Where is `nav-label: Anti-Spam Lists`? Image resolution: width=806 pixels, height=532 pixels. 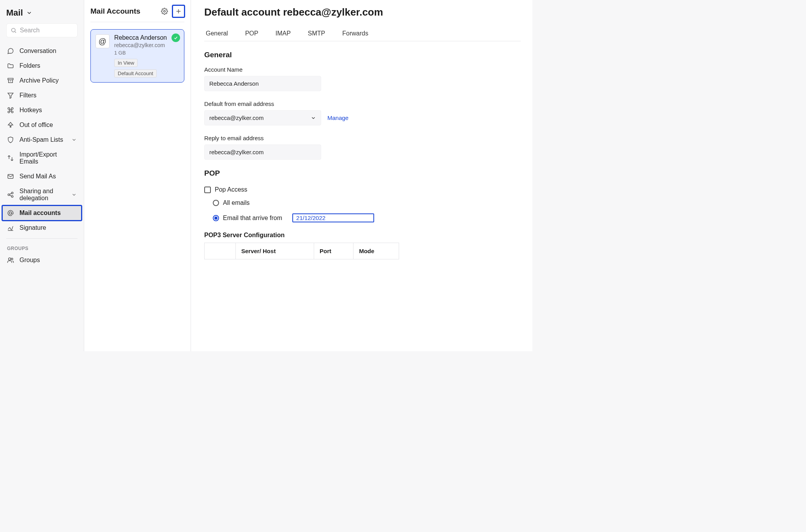
nav-label: Anti-Spam Lists is located at coordinates (41, 140).